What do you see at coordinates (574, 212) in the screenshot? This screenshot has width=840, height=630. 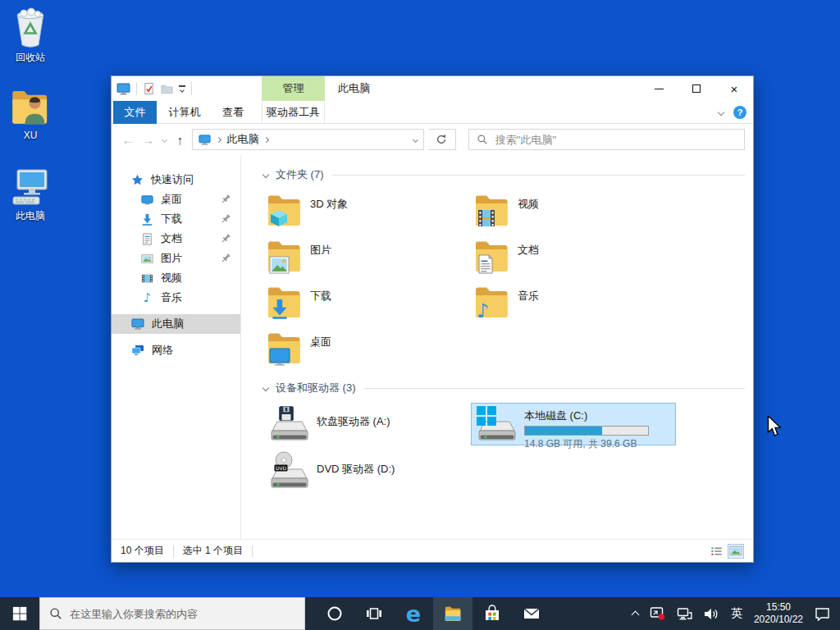 I see `folder-tile-videos: 视频` at bounding box center [574, 212].